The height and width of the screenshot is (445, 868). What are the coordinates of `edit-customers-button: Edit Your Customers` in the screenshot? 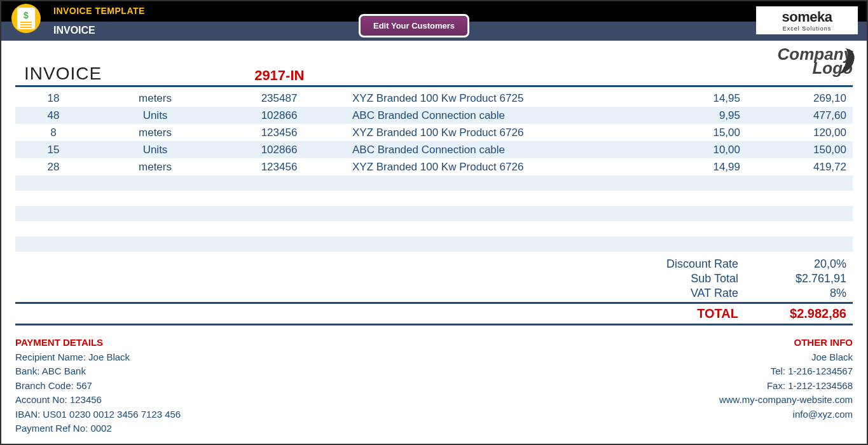 It's located at (414, 25).